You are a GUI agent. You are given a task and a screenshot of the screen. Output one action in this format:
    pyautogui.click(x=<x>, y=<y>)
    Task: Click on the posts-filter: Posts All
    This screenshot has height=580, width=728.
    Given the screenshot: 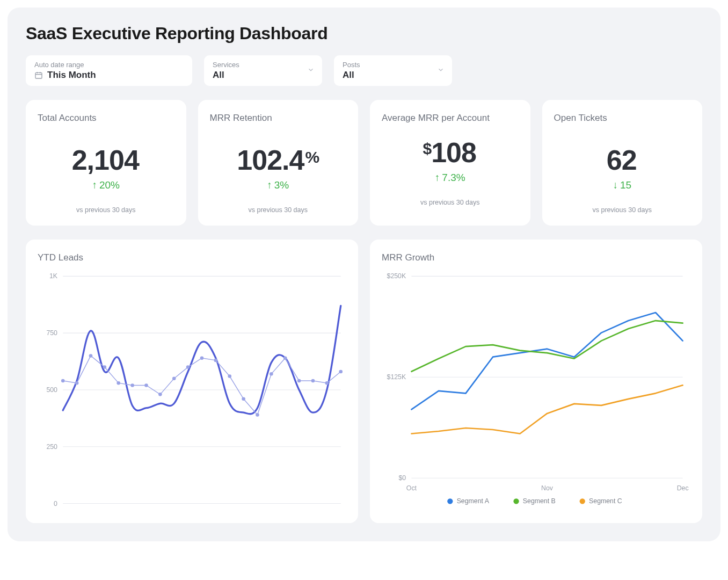 What is the action you would take?
    pyautogui.click(x=393, y=71)
    